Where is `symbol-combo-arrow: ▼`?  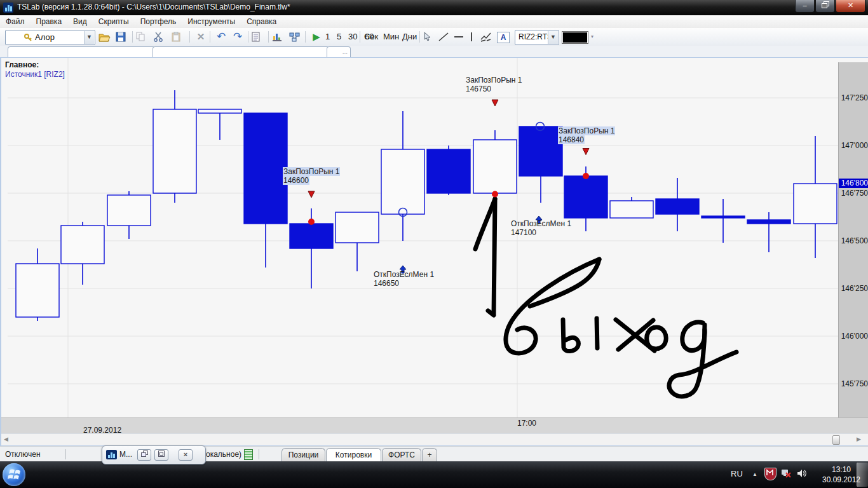
symbol-combo-arrow: ▼ is located at coordinates (553, 37).